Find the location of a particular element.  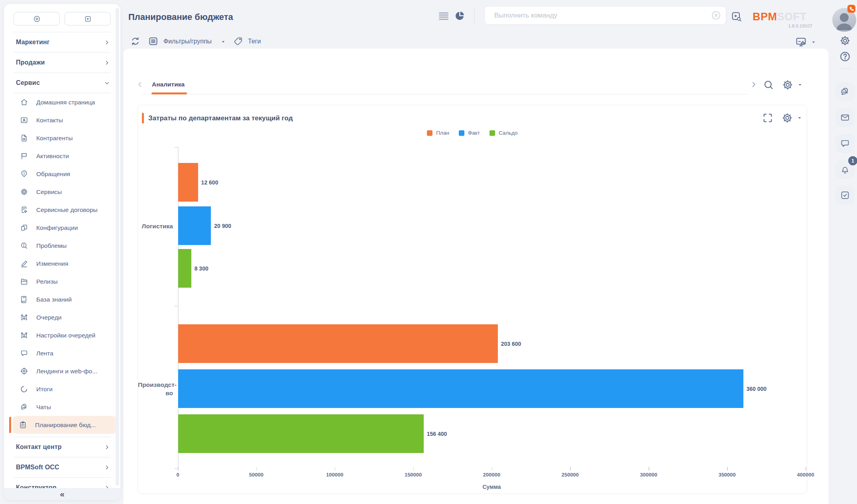

problem-icon is located at coordinates (24, 245).